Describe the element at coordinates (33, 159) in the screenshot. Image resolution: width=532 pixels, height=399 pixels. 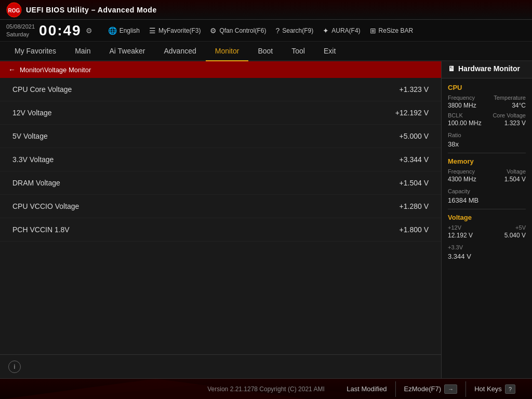
I see `voltage-33v-label: 3.3V Voltage` at that location.